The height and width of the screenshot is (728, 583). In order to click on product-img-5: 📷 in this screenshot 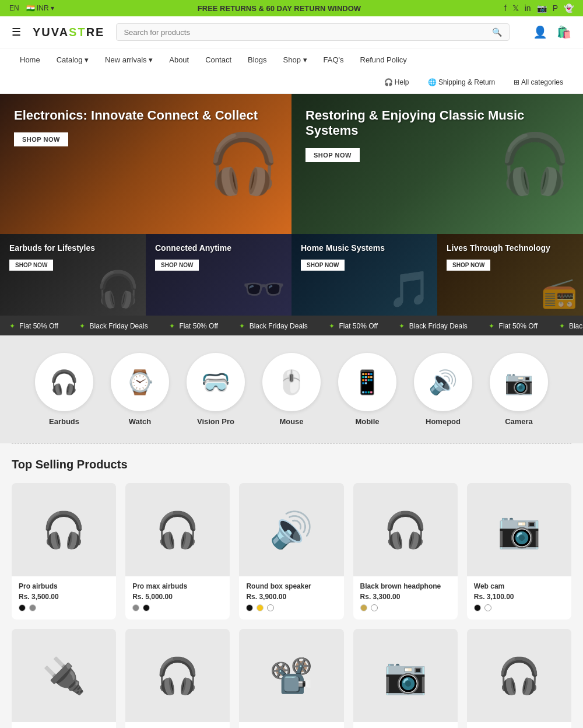, I will do `click(519, 530)`.